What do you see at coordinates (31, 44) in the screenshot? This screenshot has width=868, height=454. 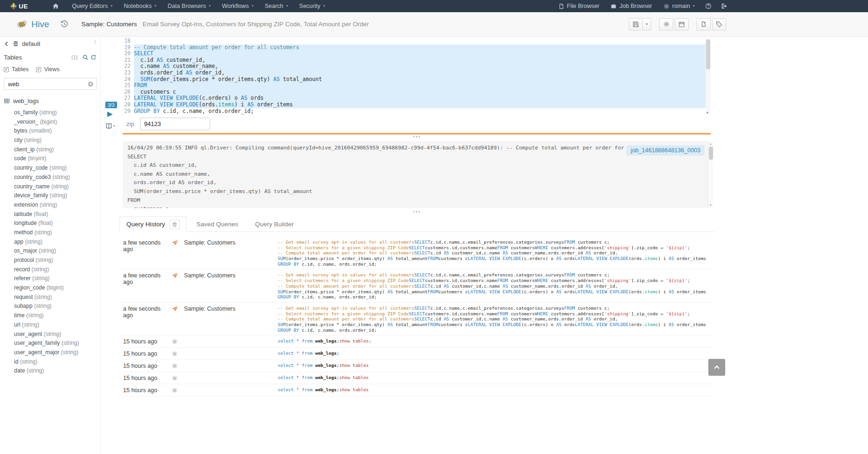 I see `database-name: default` at bounding box center [31, 44].